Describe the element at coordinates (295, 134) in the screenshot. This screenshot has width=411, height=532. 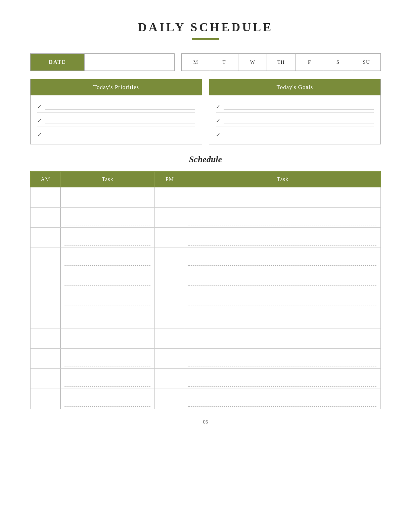
I see `goal-item-3: ✓` at that location.